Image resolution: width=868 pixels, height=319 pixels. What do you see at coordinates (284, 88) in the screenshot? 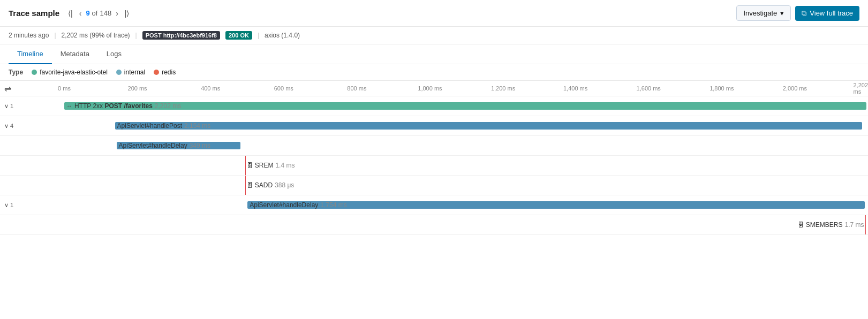
I see `tick-600: 600 ms` at bounding box center [284, 88].